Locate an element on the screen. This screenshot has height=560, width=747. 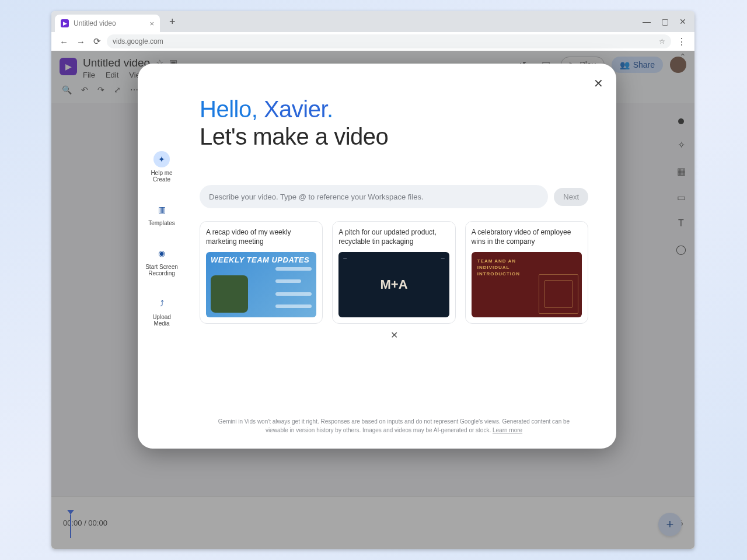
person-photo-placeholder is located at coordinates (229, 294).